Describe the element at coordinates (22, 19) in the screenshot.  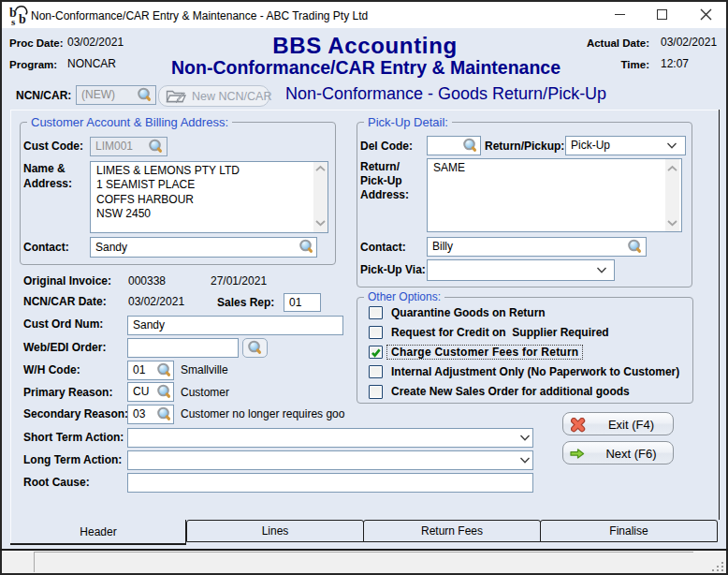
I see `svg-text: b` at that location.